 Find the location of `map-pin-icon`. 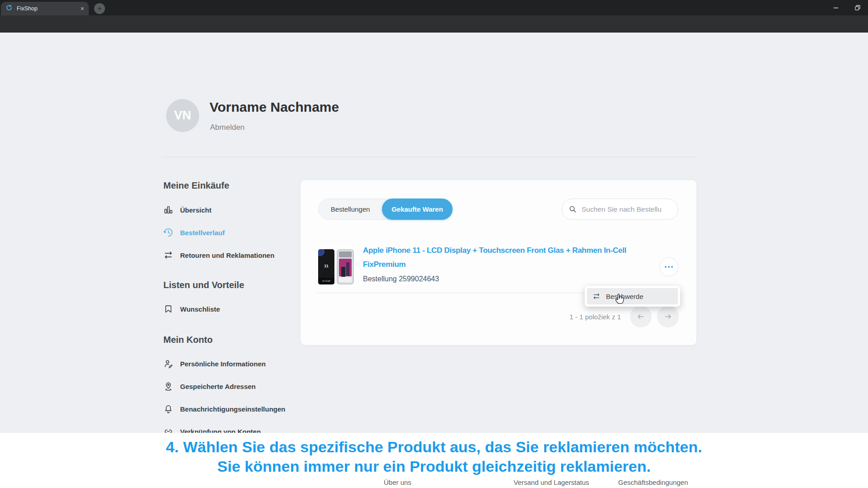

map-pin-icon is located at coordinates (168, 386).